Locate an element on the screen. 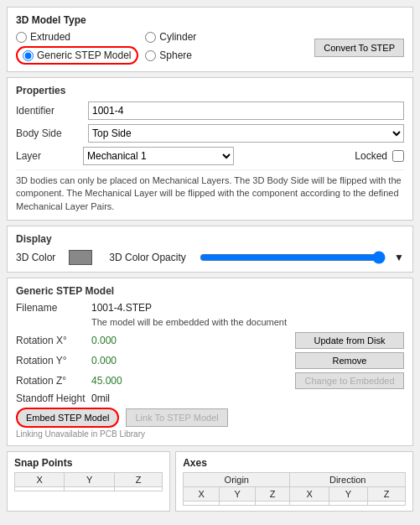 The image size is (420, 525). layer-label: Layer is located at coordinates (49, 156).